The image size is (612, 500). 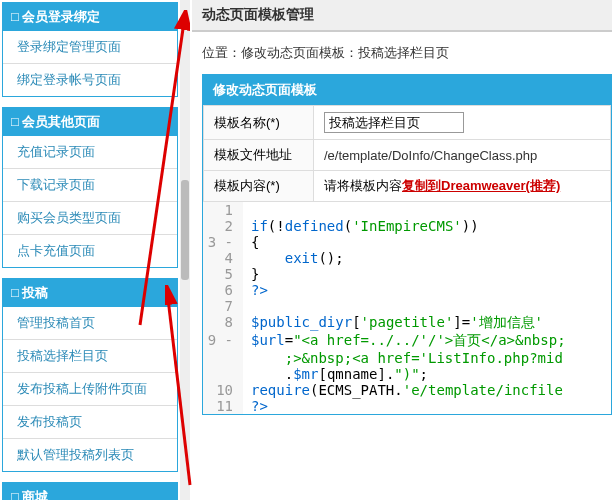 What do you see at coordinates (407, 242) in the screenshot?
I see `code-line: 3 -{` at bounding box center [407, 242].